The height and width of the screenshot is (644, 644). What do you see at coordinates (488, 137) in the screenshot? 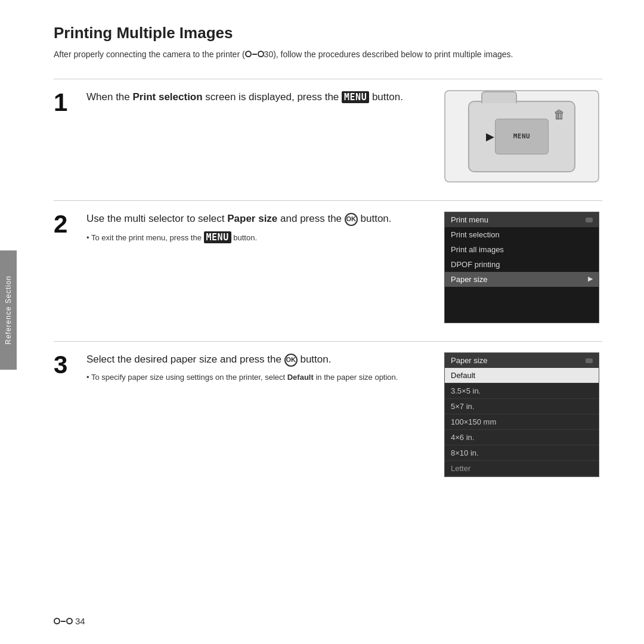
I see `arrow-indicator` at bounding box center [488, 137].